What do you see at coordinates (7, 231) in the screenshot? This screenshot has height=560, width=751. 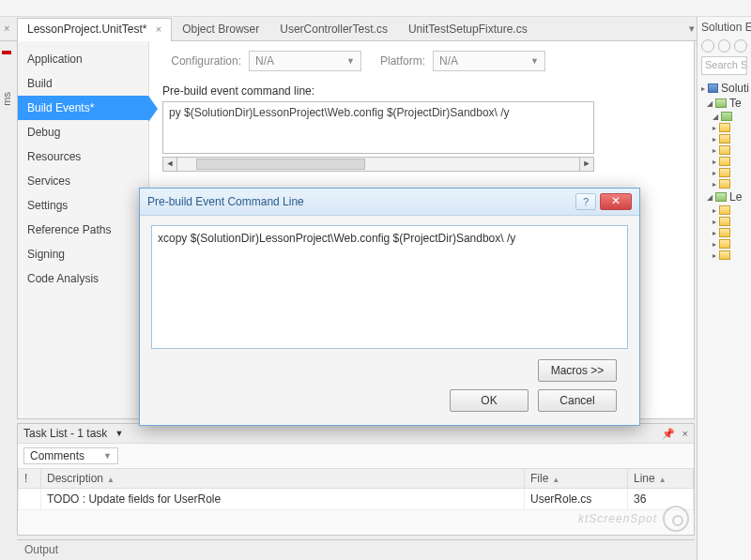 I see `left-gutter: ms` at bounding box center [7, 231].